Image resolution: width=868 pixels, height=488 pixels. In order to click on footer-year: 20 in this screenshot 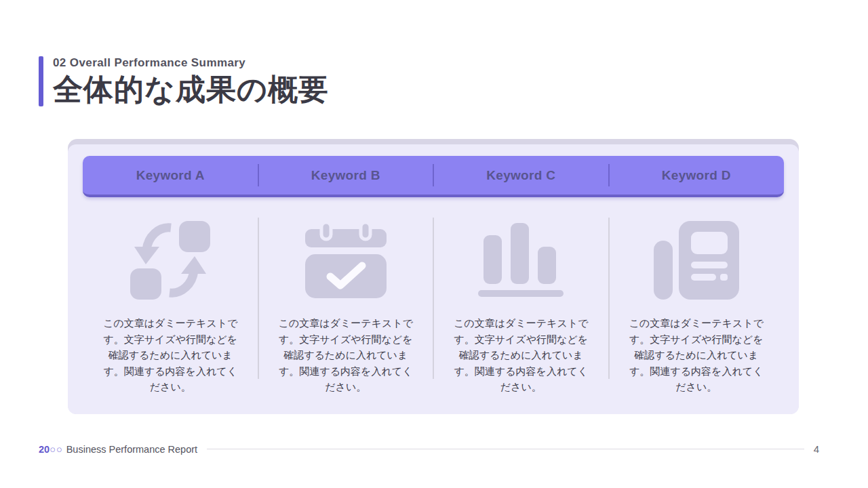, I will do `click(44, 449)`.